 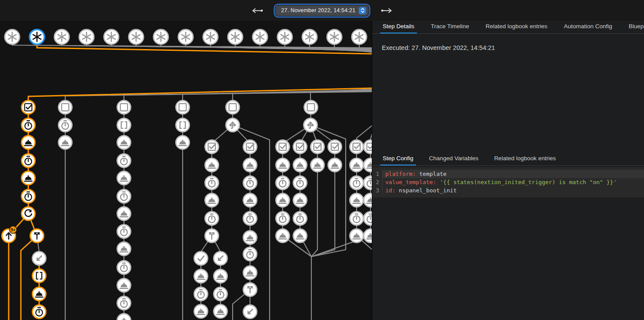 I want to click on choose-node, so click(x=310, y=125).